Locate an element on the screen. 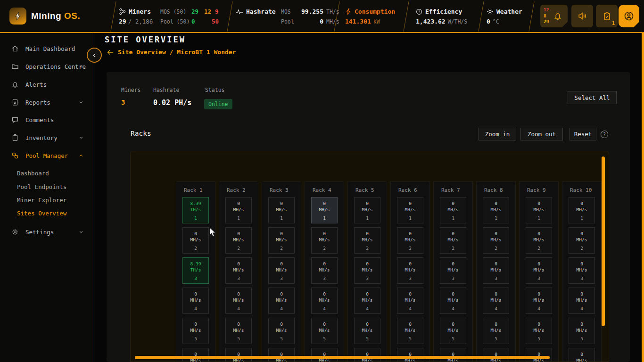 This screenshot has height=362, width=644. sidebar-item-inventory: Inventory is located at coordinates (47, 138).